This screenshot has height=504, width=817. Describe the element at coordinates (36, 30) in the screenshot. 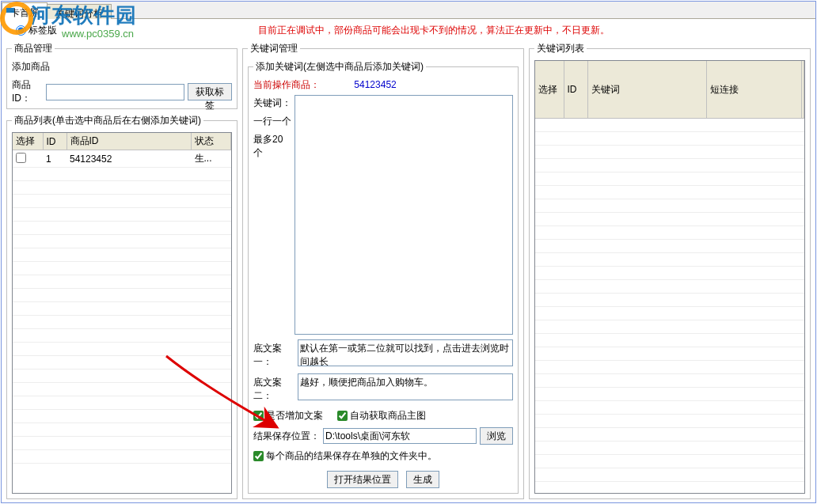

I see `radio-label-version: 标签版` at that location.